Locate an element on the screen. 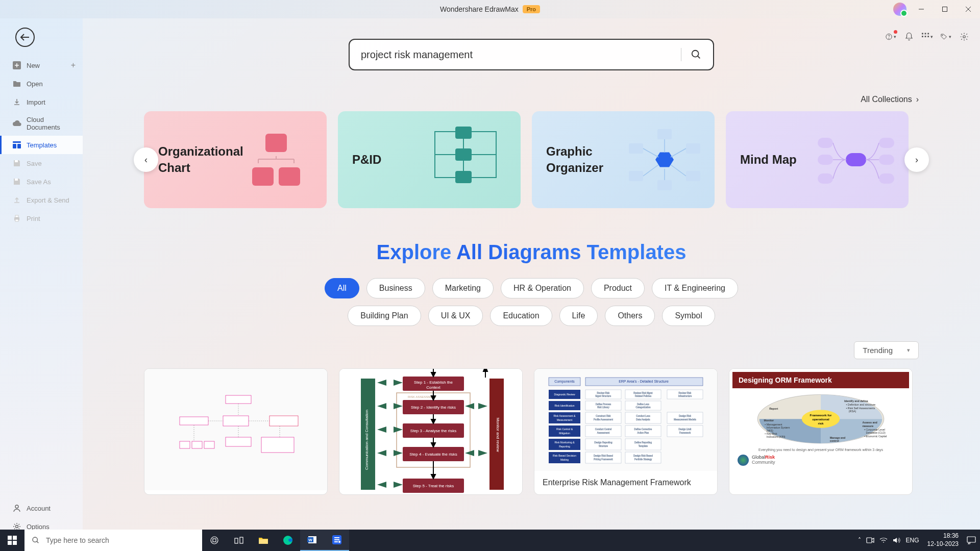 The height and width of the screenshot is (551, 980). task-view-icon is located at coordinates (214, 540).